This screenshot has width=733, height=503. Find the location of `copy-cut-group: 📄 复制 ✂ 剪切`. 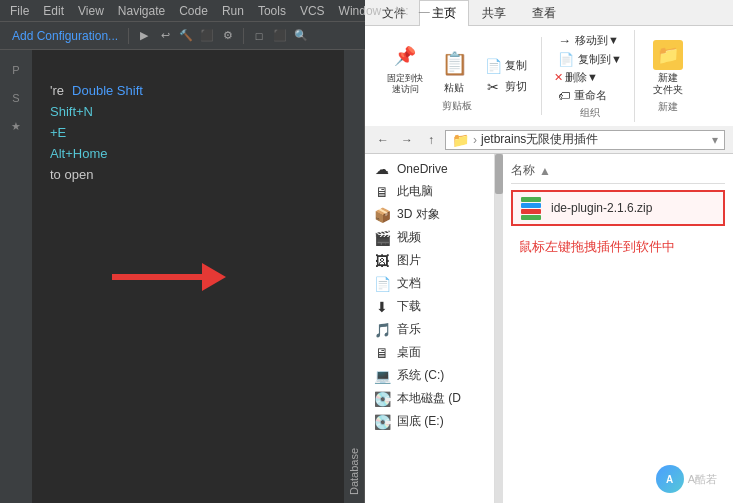

copy-cut-group: 📄 复制 ✂ 剪切 is located at coordinates (506, 76).